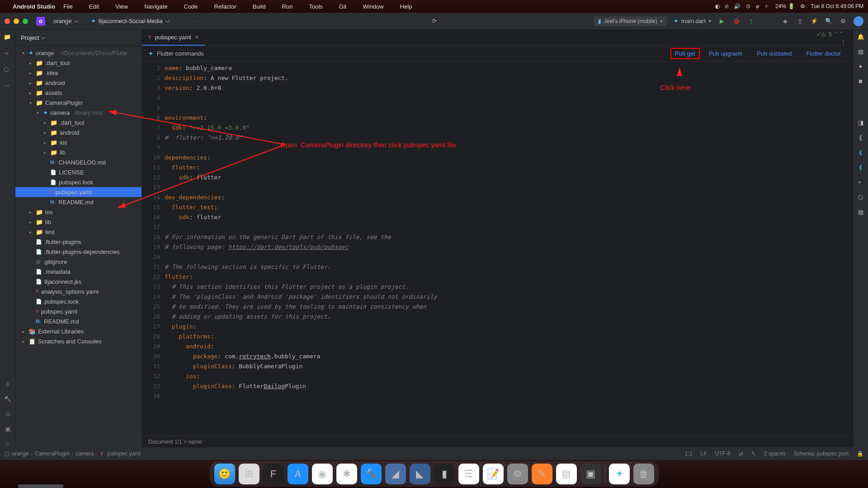  What do you see at coordinates (79, 132) in the screenshot?
I see `tree-item: ▸📁android` at bounding box center [79, 132].